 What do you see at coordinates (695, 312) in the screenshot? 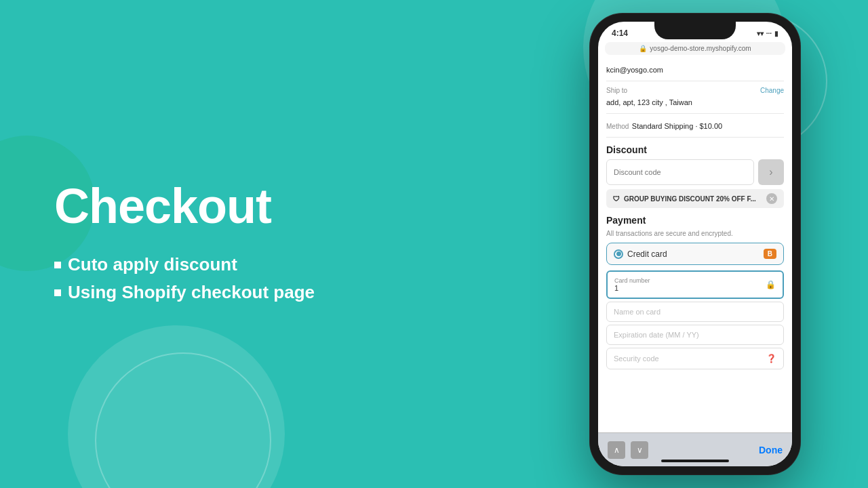
I see `name-on-card-field: Name on card` at bounding box center [695, 312].